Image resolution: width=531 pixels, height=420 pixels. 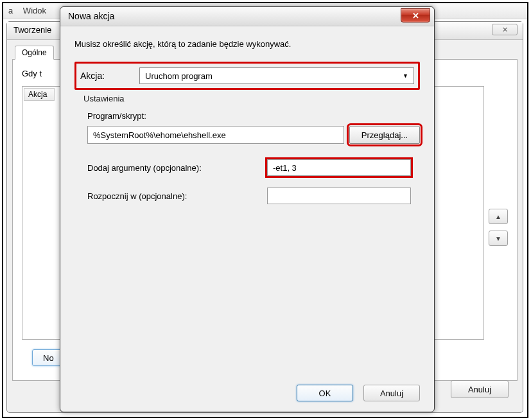 What do you see at coordinates (254, 116) in the screenshot?
I see `program-script-label: Program/skrypt:` at bounding box center [254, 116].